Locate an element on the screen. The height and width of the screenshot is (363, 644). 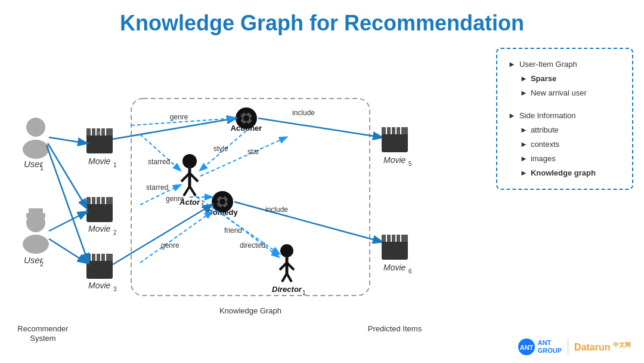
svg-text: Predicted Items is located at coordinates (395, 328).